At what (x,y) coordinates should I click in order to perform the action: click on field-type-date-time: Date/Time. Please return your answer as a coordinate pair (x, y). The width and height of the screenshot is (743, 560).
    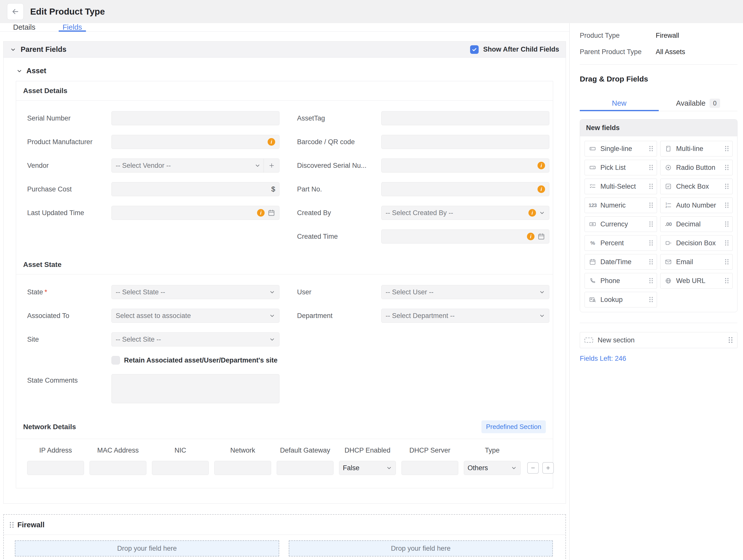
    Looking at the image, I should click on (621, 262).